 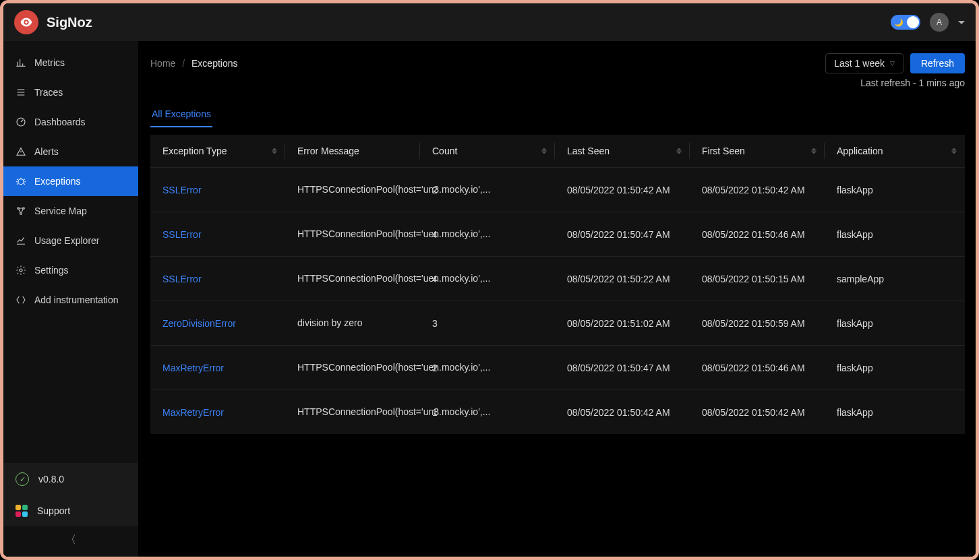 What do you see at coordinates (21, 92) in the screenshot?
I see `list-icon` at bounding box center [21, 92].